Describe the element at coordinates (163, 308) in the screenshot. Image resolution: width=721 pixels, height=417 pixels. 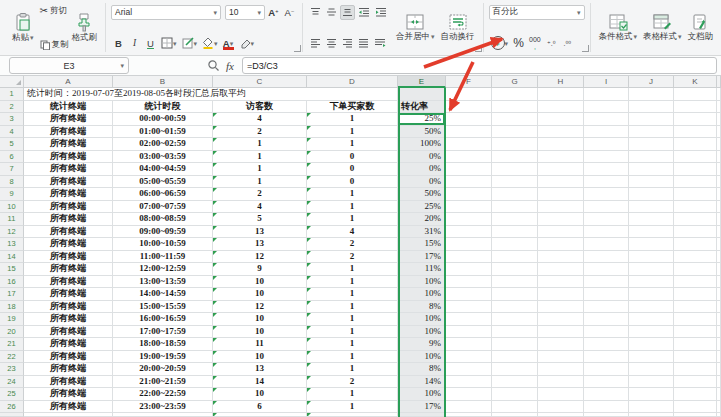
I see `cell-B18: 15:00~15:59` at that location.